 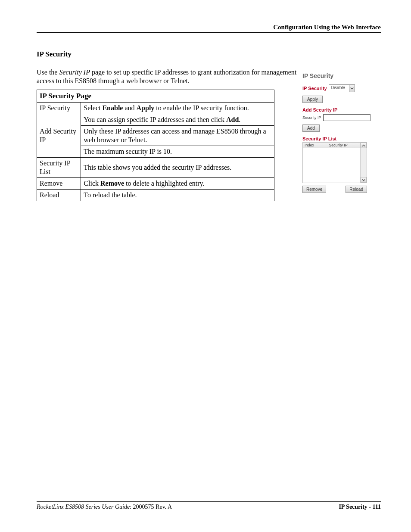 What do you see at coordinates (48, 72) in the screenshot?
I see `intro-pre: Use the` at bounding box center [48, 72].